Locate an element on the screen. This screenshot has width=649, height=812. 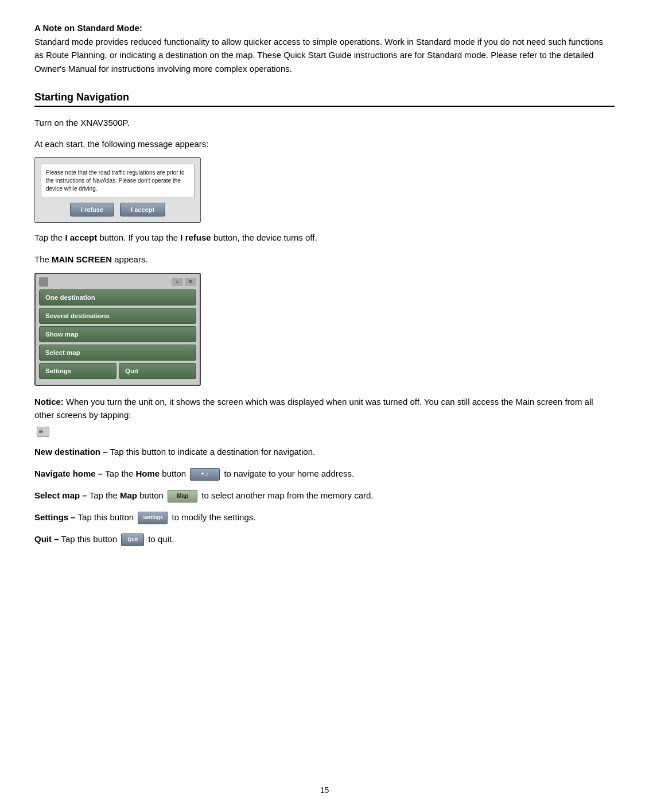
notice-paragraph: Notice: When you turn the unit on, it sh… is located at coordinates (325, 409).